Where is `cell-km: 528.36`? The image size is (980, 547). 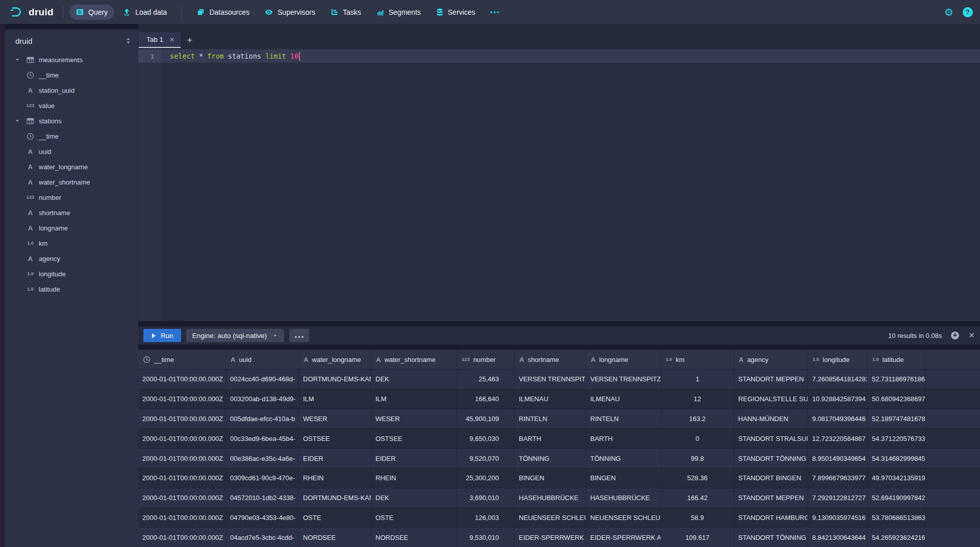 cell-km: 528.36 is located at coordinates (698, 478).